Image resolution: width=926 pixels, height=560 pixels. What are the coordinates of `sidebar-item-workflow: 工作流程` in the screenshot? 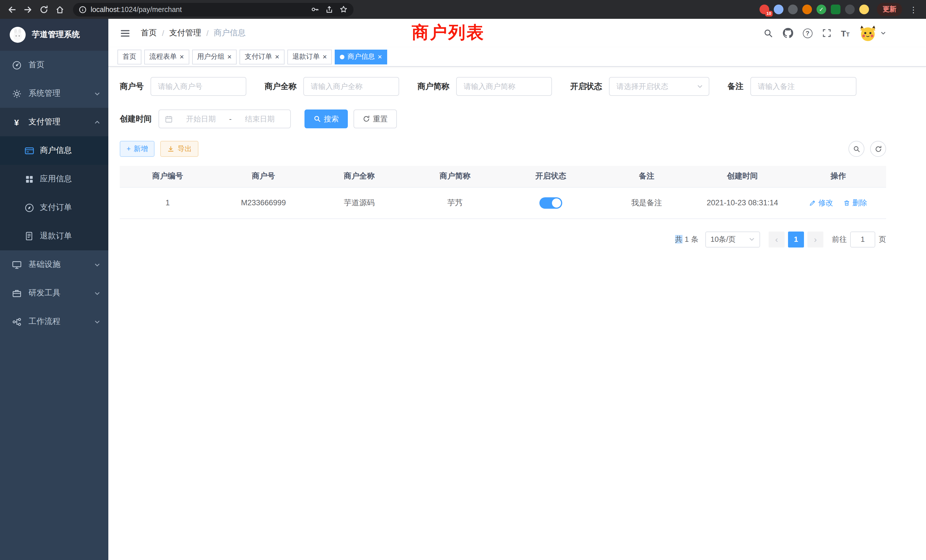 It's located at (54, 322).